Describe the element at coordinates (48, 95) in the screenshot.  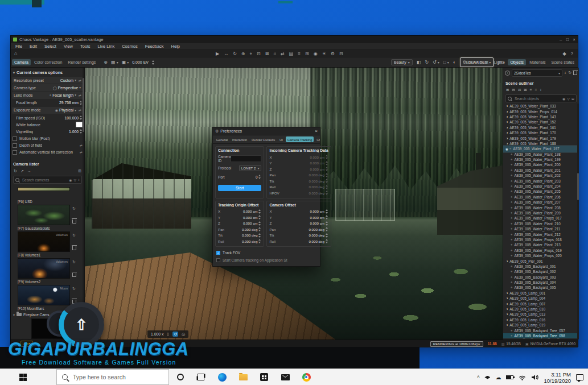
I see `camera-option-row: Lens mode ⌖ Focal length ▾ ⇄` at that location.